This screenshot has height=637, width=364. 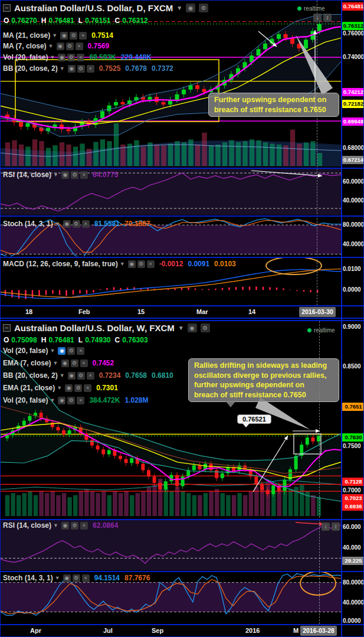 What do you see at coordinates (353, 201) in the screenshot?
I see `axis-tick-label: 40.0000` at bounding box center [353, 201].